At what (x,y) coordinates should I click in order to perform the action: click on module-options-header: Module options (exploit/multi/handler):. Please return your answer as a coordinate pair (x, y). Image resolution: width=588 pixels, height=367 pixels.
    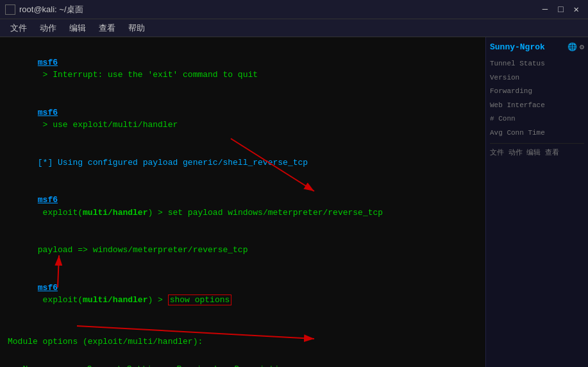
    Looking at the image, I should click on (242, 342).